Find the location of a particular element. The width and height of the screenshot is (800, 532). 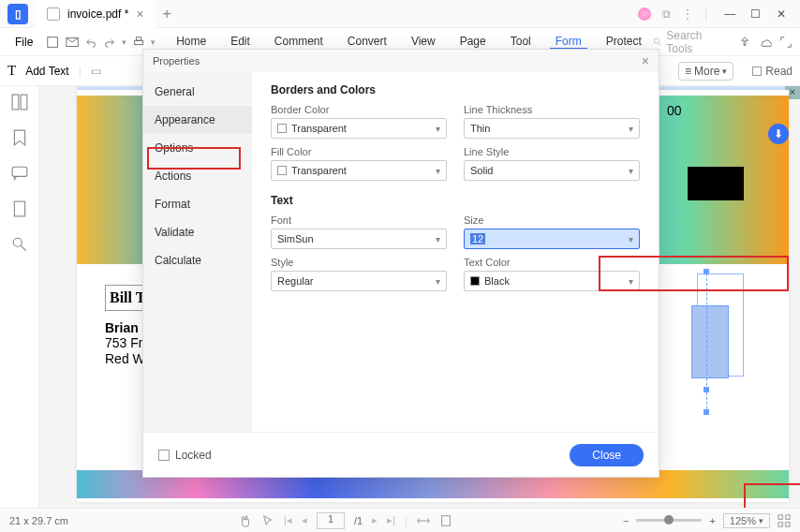

fit-page-icon is located at coordinates (446, 521).